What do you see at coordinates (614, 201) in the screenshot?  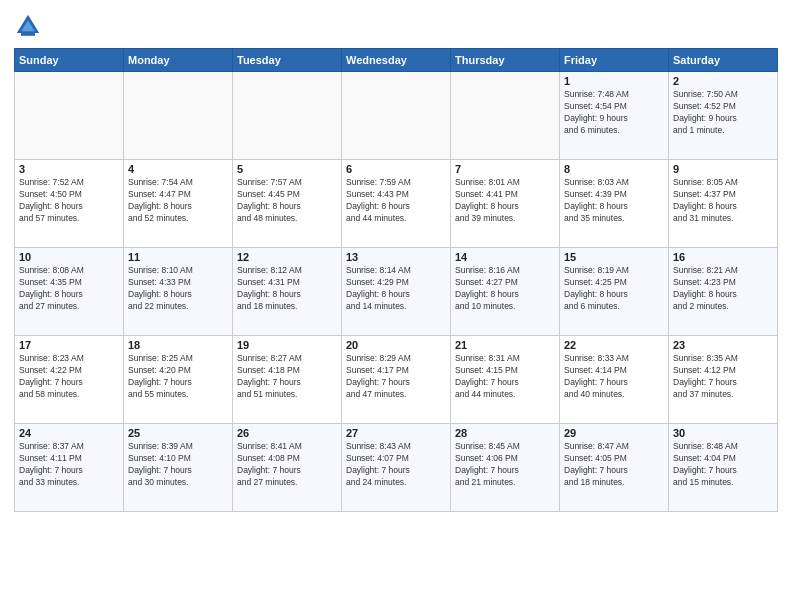 I see `day-detail: Sunrise: 8:03 AM Sunset: 4:39 PM Dayligh…` at bounding box center [614, 201].